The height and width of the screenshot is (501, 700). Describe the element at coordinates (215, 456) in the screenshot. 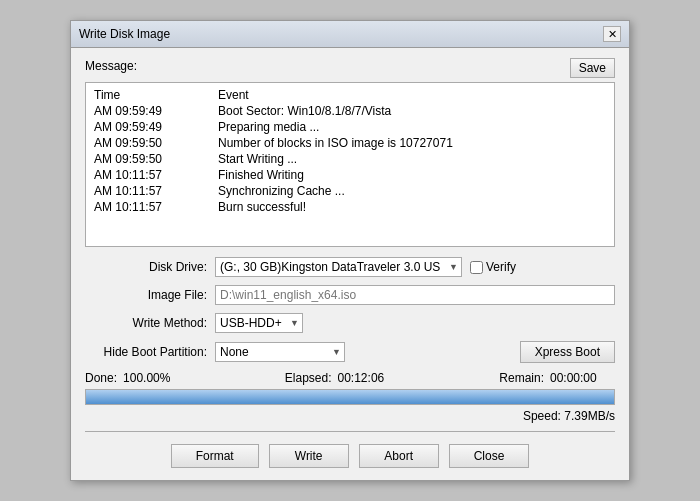

I see `format-button: Format` at that location.